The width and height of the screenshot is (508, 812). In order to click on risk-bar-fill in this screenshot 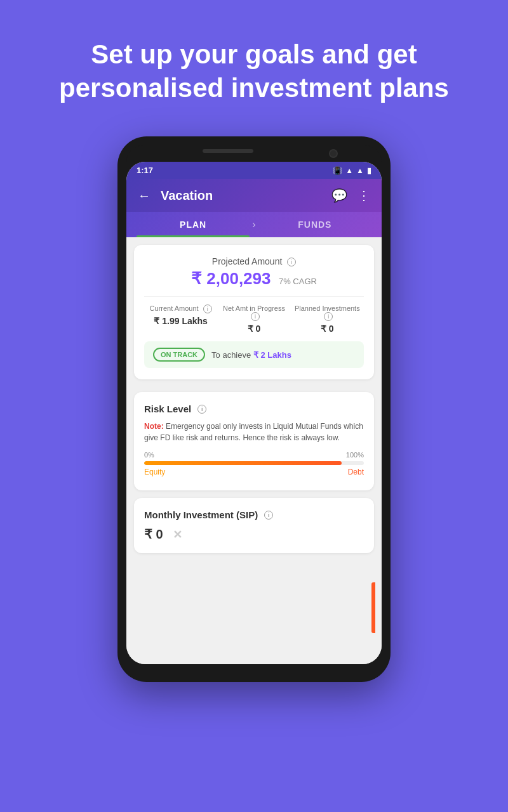, I will do `click(243, 463)`.